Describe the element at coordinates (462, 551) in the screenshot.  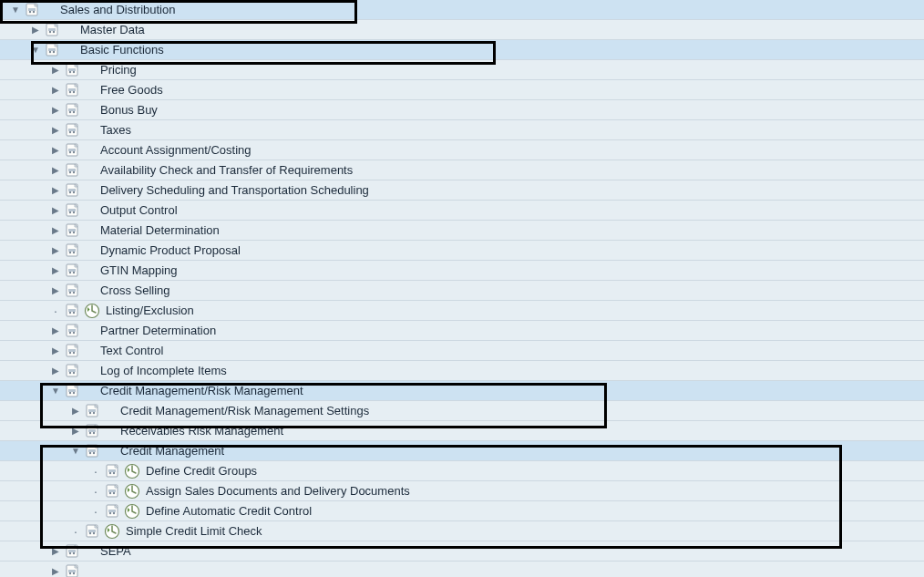
I see `tree-row: ▶SEPA` at that location.